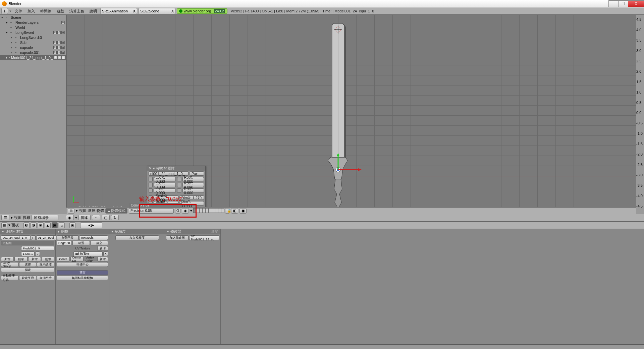 The width and height of the screenshot is (644, 349). Describe the element at coordinates (38, 248) in the screenshot. I see `material-name: Model001_M` at that location.